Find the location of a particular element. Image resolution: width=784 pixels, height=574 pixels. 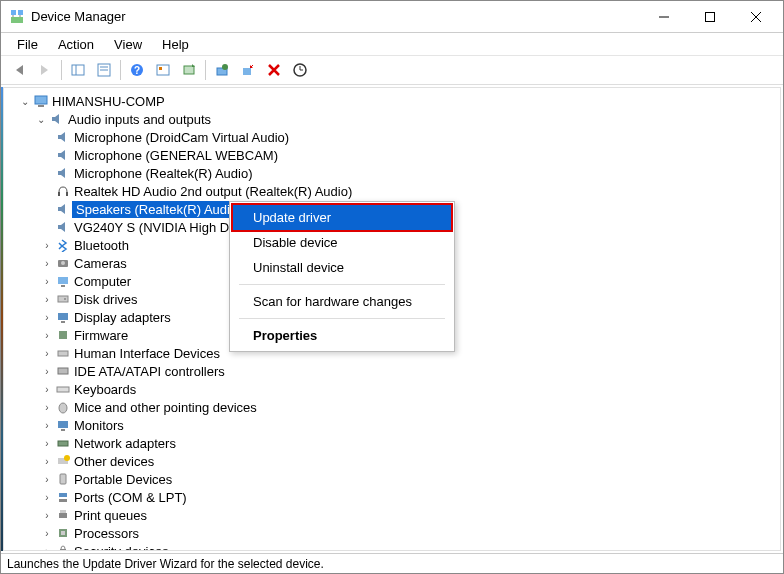

tree-category: ›Ports (COM & LPT) is located at coordinates (392, 497).